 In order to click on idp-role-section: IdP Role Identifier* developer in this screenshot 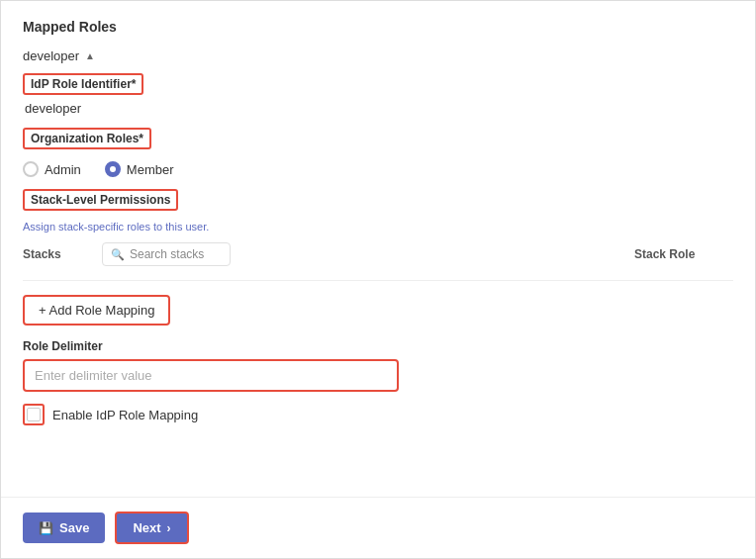, I will do `click(378, 95)`.